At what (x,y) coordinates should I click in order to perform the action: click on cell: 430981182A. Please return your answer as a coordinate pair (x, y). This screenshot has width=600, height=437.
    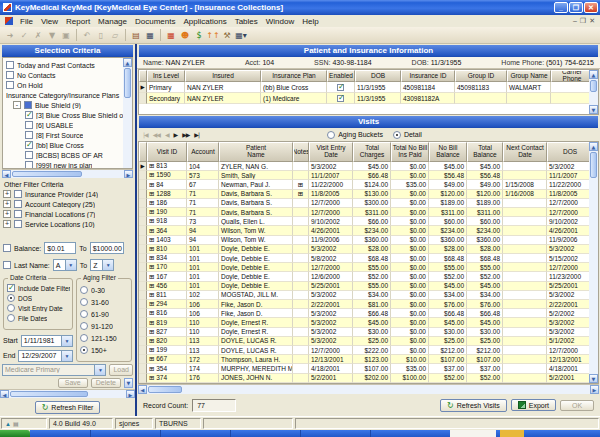
    Looking at the image, I should click on (428, 98).